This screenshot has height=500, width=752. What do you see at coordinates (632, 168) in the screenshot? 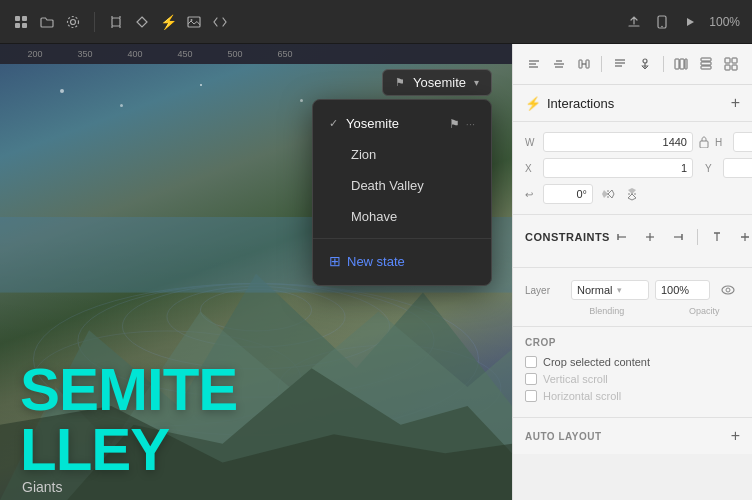
I see `dimensions-section: W H` at bounding box center [632, 168].